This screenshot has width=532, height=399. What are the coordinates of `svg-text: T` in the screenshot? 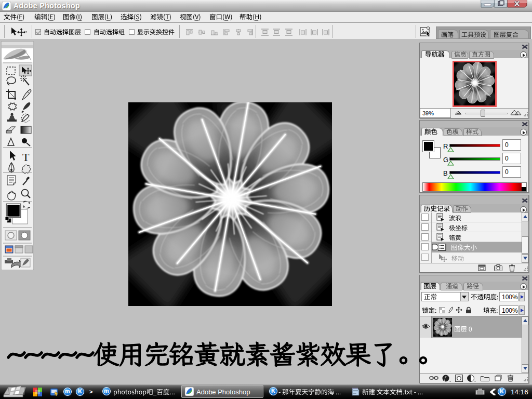 It's located at (26, 157).